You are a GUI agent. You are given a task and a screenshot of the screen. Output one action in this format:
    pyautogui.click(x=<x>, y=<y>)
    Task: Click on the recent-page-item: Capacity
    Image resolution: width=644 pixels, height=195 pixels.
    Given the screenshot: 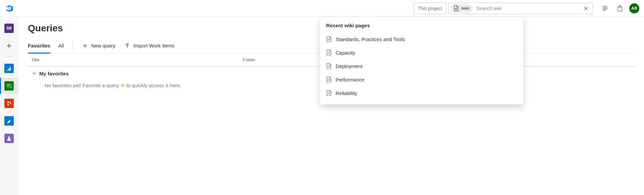 What is the action you would take?
    pyautogui.click(x=422, y=53)
    